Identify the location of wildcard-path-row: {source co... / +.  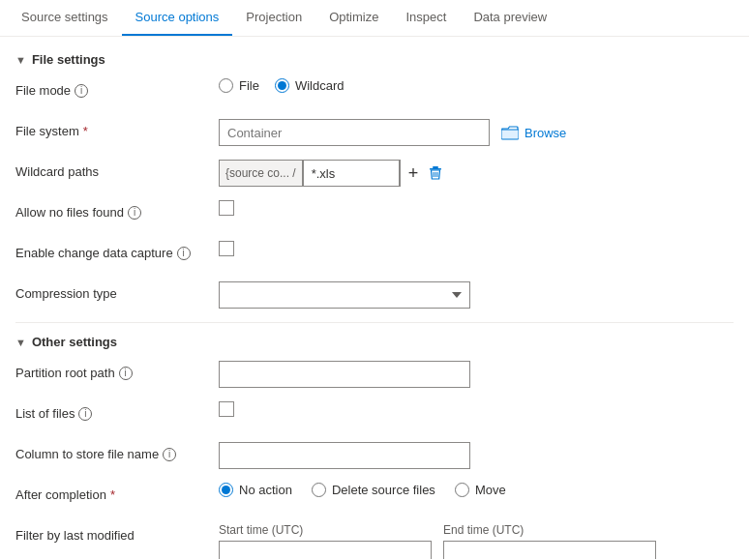
(332, 173).